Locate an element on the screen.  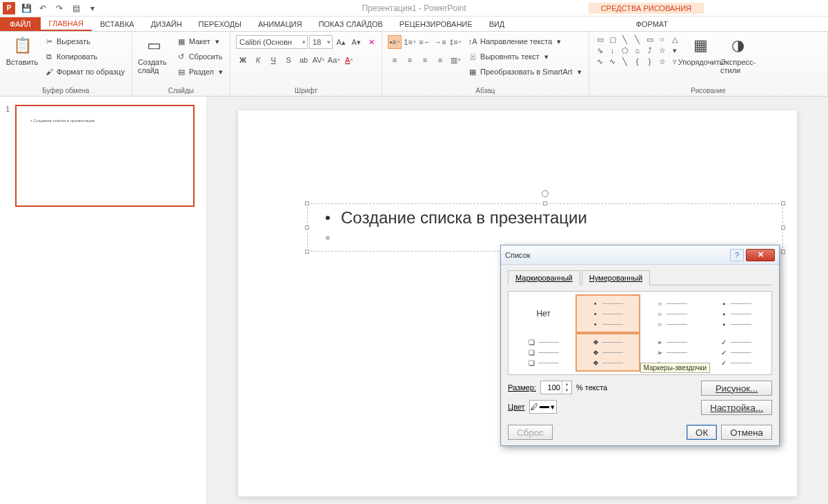
color-picker-button: 🖊▾ is located at coordinates (543, 407).